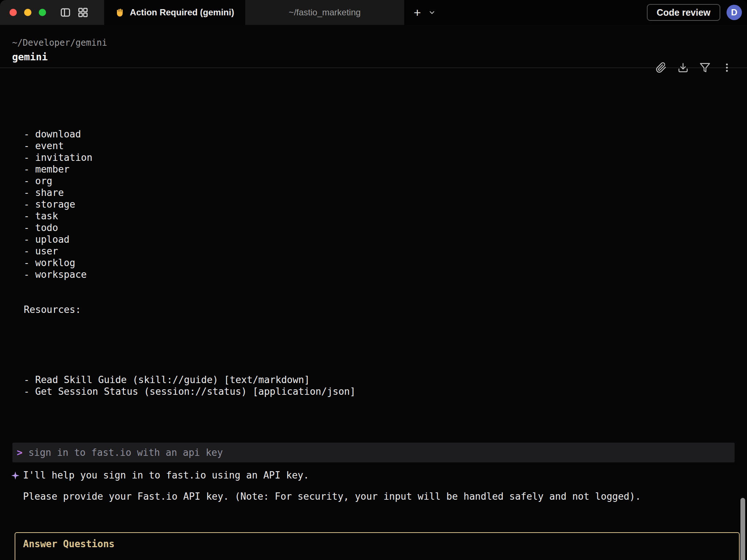 This screenshot has height=560, width=747. I want to click on terminal-line: - storage, so click(385, 204).